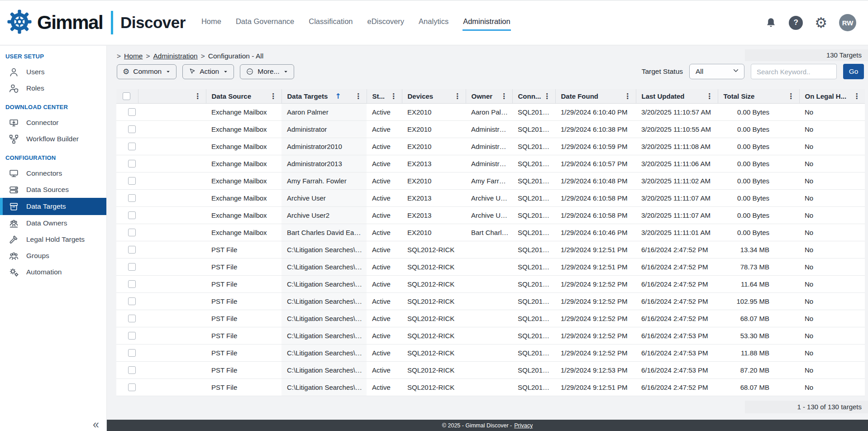 The width and height of the screenshot is (868, 431). Describe the element at coordinates (243, 215) in the screenshot. I see `cell-data_source: Exchange Mailbox` at that location.